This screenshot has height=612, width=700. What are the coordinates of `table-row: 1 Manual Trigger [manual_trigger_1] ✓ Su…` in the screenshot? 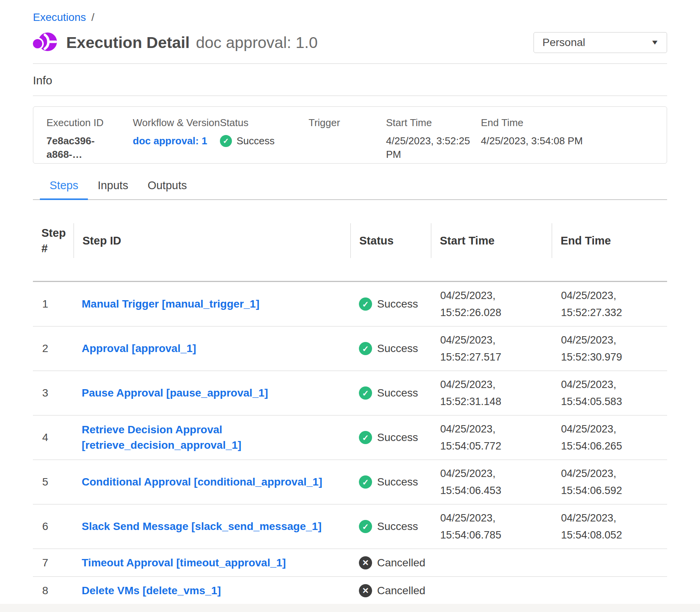 It's located at (350, 304).